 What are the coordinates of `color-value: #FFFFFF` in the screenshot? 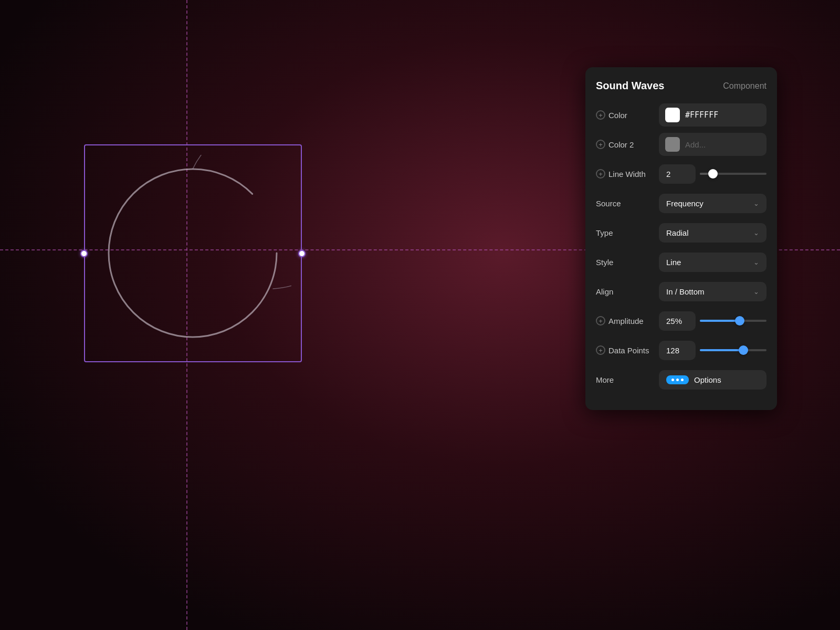 It's located at (701, 115).